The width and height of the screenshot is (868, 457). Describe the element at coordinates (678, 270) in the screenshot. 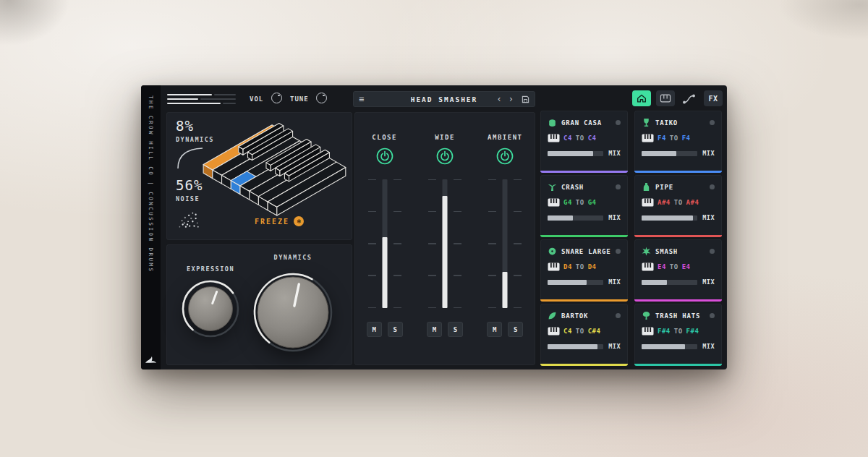

I see `drum-slot-smash: SMASHE4TOE4MIX` at that location.